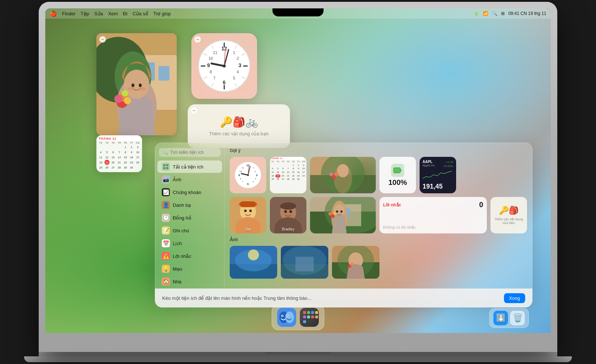 Image resolution: width=596 pixels, height=364 pixels. I want to click on svg-text: 3, so click(240, 65).